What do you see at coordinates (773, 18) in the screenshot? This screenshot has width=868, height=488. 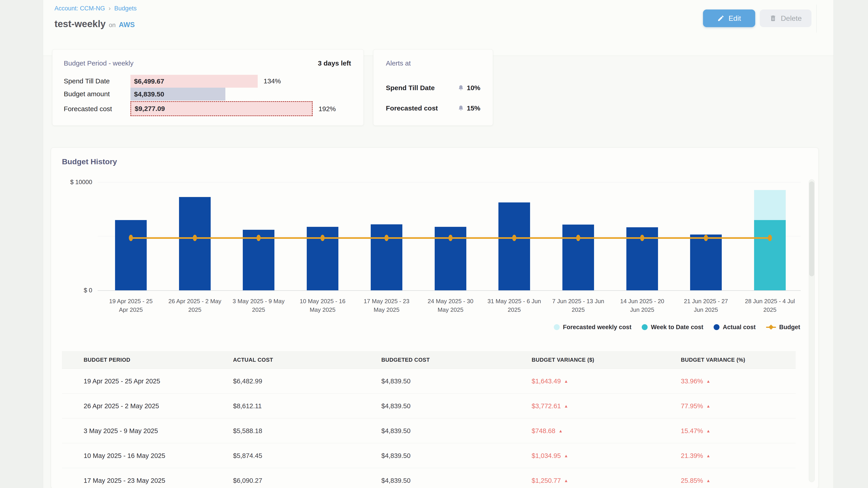 I see `trash-icon` at bounding box center [773, 18].